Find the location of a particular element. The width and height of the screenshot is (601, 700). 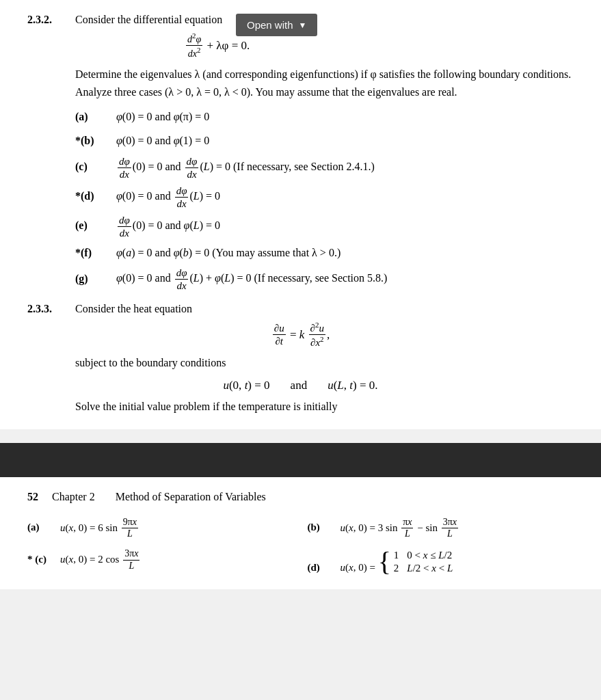

boundary-intro: subject to the boundary conditions is located at coordinates (324, 363).